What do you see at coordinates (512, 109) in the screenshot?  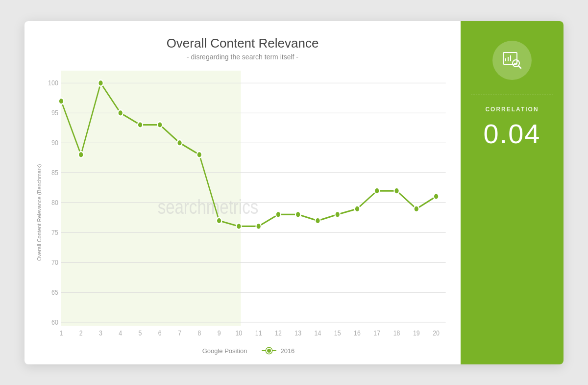 I see `correlation-label: CORRELATION` at bounding box center [512, 109].